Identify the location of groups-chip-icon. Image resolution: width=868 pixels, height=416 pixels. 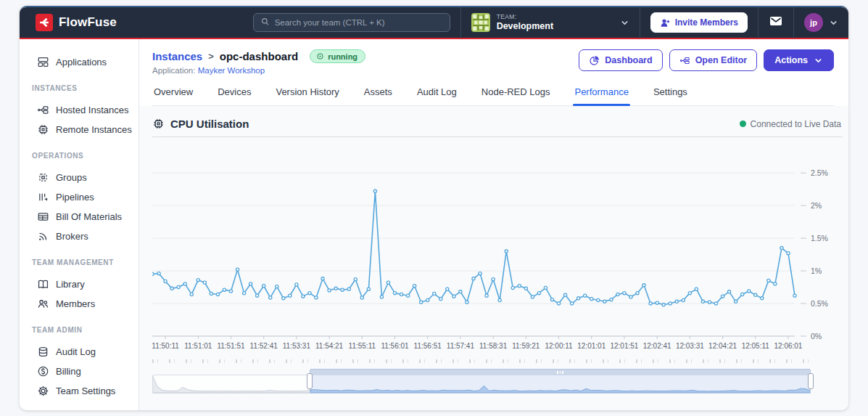
(44, 177).